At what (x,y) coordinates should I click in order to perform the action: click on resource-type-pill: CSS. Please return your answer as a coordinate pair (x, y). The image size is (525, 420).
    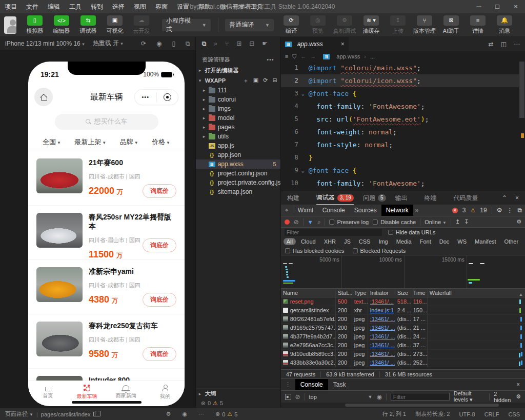
    Looking at the image, I should click on (365, 242).